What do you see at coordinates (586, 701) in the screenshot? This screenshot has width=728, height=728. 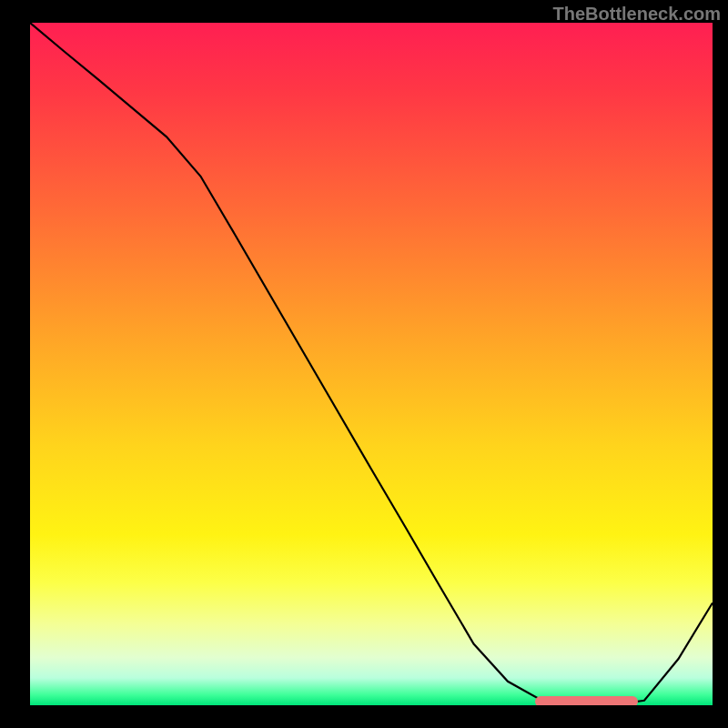 I see `optimal-range-marker` at bounding box center [586, 701].